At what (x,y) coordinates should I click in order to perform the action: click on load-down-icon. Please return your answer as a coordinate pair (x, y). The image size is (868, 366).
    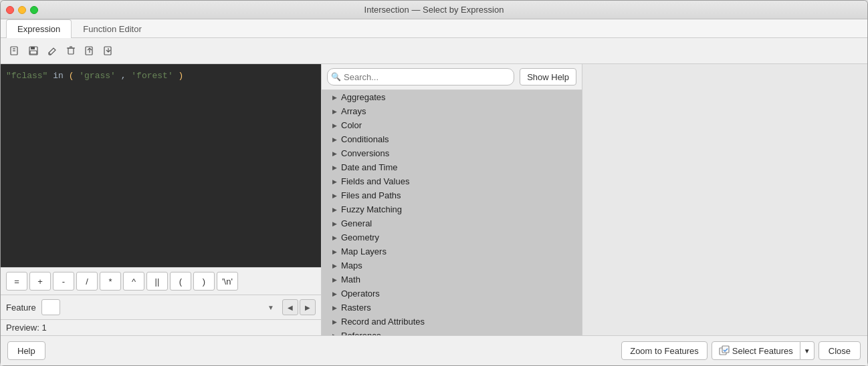
    Looking at the image, I should click on (108, 51).